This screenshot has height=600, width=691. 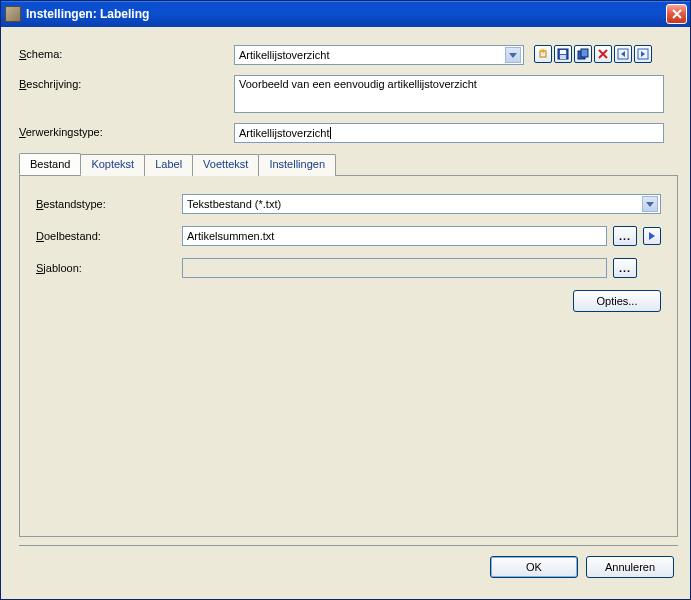 I want to click on schema-combo-text: Artikellijstoverzicht, so click(x=372, y=55).